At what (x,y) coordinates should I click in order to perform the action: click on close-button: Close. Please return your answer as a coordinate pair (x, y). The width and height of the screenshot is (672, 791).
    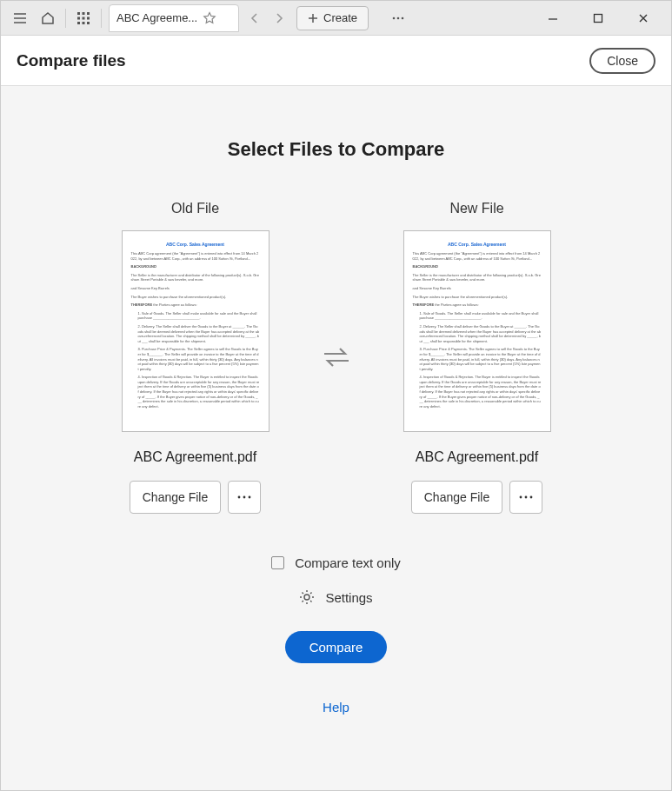
    Looking at the image, I should click on (622, 61).